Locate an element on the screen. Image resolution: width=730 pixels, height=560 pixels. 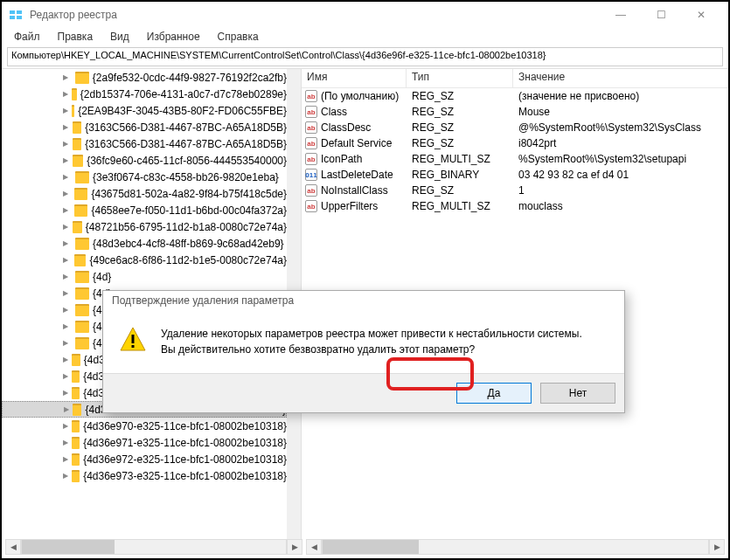
tree-item: ▶{4d36e971-e325-11ce-bfc1-08002be10318} is located at coordinates (144, 442).